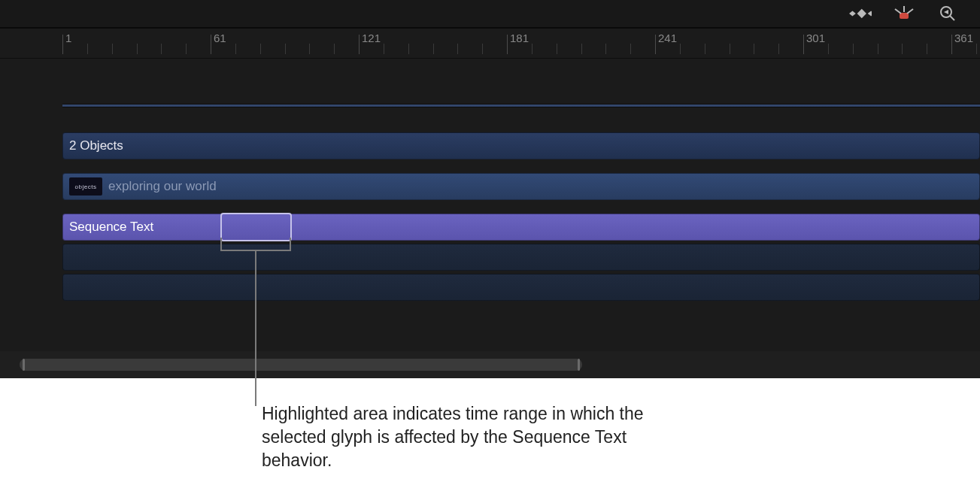 This screenshot has width=980, height=482. What do you see at coordinates (521, 105) in the screenshot?
I see `group-track-header-strip` at bounding box center [521, 105].